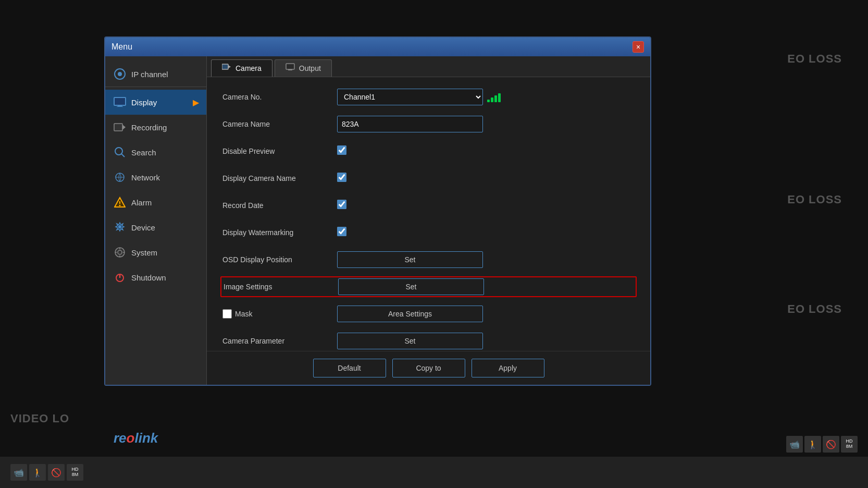 The image size is (868, 488). What do you see at coordinates (410, 341) in the screenshot?
I see `camera-parameter-set-button: Set` at bounding box center [410, 341].